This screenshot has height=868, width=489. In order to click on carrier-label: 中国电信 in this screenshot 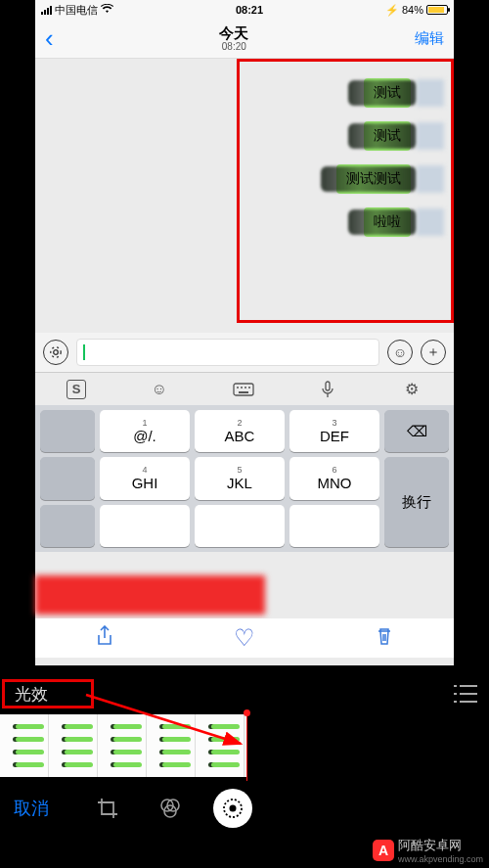, I will do `click(76, 10)`.